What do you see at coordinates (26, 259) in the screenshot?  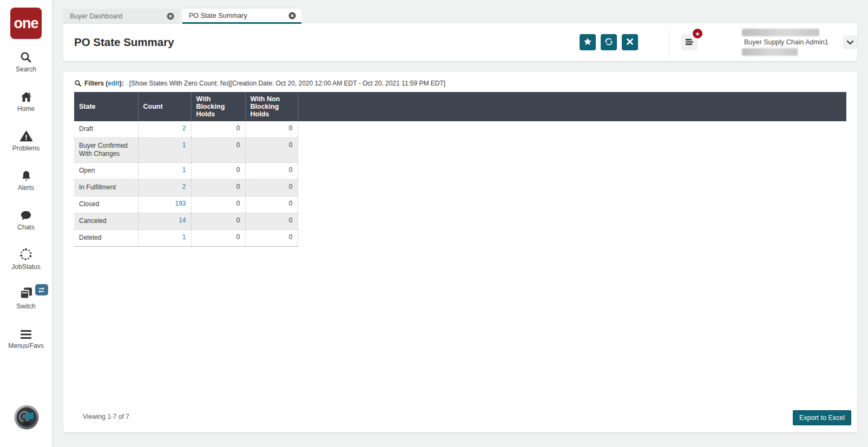 I see `sidebar-item-jobstatus: JobStatus` at bounding box center [26, 259].